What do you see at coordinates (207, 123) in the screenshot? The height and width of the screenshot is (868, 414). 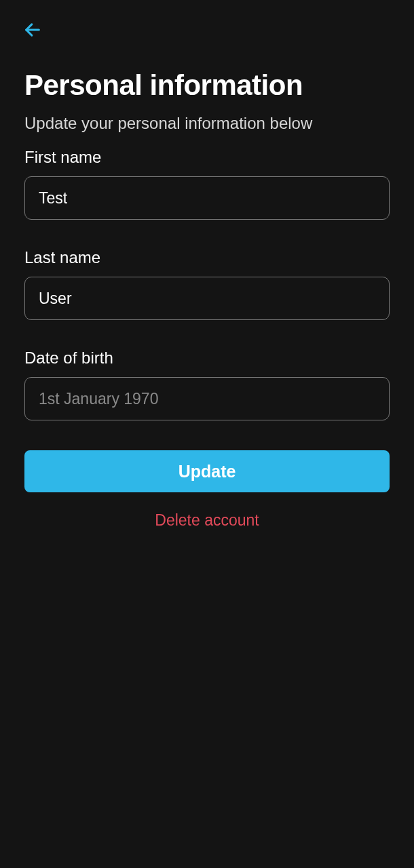 I see `page-subtitle: Update your personal information below` at bounding box center [207, 123].